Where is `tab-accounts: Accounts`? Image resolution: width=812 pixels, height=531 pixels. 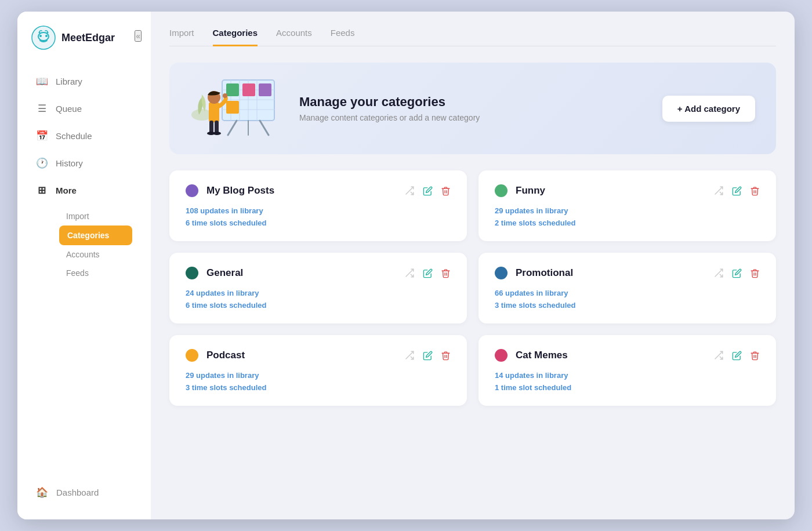 tab-accounts: Accounts is located at coordinates (294, 37).